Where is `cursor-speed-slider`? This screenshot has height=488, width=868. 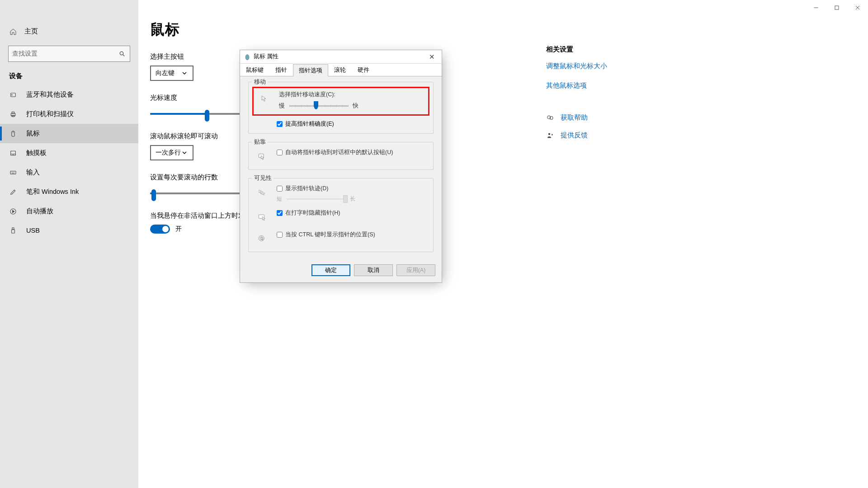 cursor-speed-slider is located at coordinates (196, 114).